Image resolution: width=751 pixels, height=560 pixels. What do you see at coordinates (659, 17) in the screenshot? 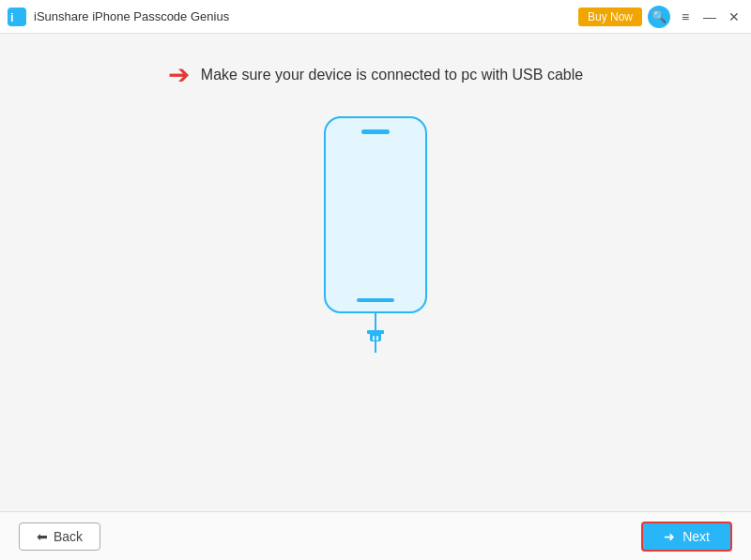
I see `search-icon: 🔍` at bounding box center [659, 17].